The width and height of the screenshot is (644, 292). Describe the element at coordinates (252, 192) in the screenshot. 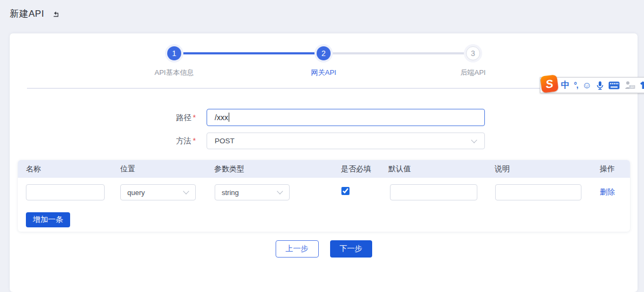

I see `param-type-select: string` at that location.